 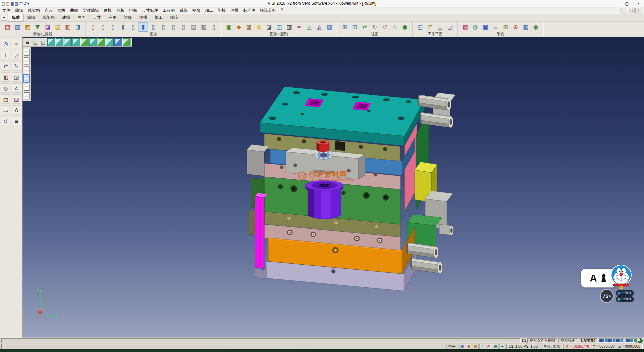 I want to click on hatch-icon: ▨, so click(x=16, y=99).